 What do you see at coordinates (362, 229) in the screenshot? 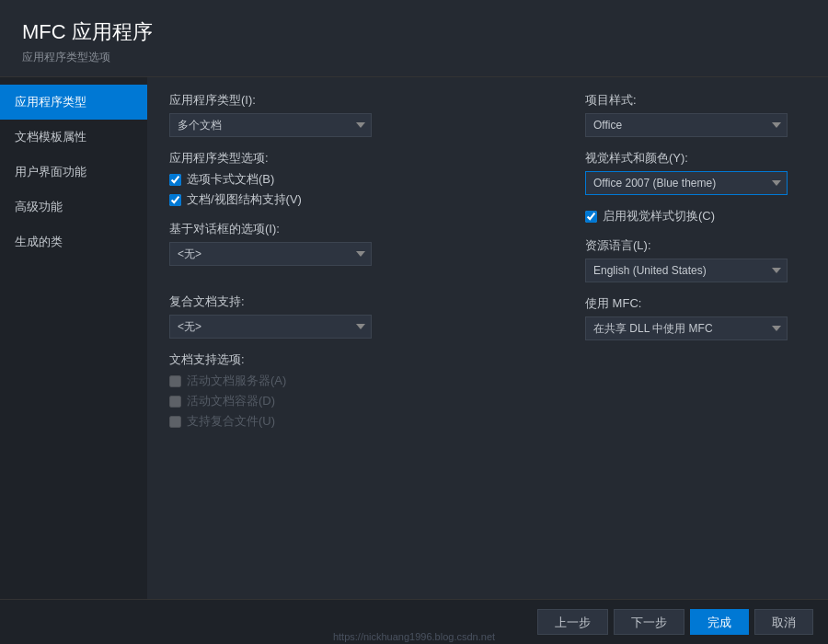
I see `dialog-base-label: 基于对话框的选项(I):` at bounding box center [362, 229].